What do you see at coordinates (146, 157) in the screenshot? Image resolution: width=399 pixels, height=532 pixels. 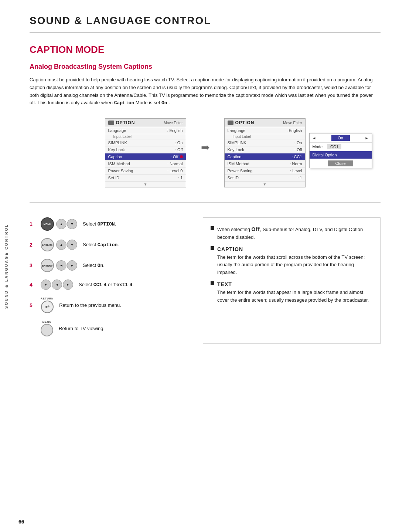 I see `menu-row-caption-before: Caption : Off` at bounding box center [146, 157].